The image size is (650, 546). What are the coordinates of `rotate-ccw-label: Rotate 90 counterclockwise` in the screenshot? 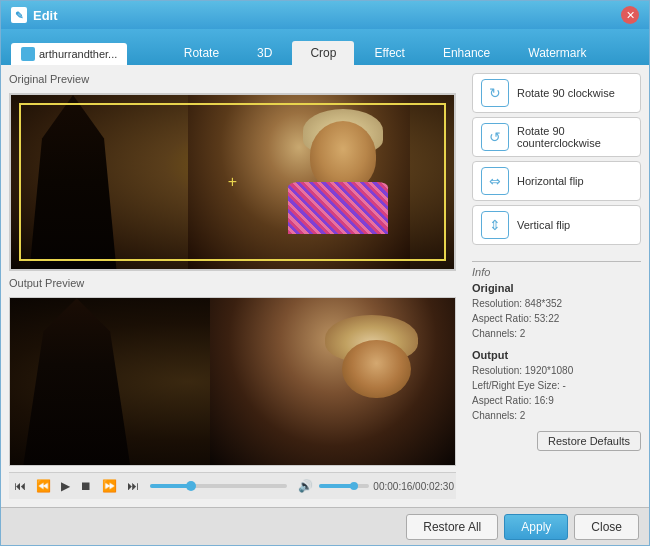 It's located at (574, 137).